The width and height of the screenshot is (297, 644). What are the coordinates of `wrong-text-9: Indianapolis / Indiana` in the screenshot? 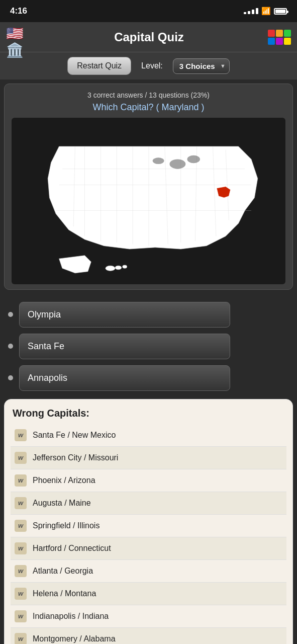 It's located at (70, 616).